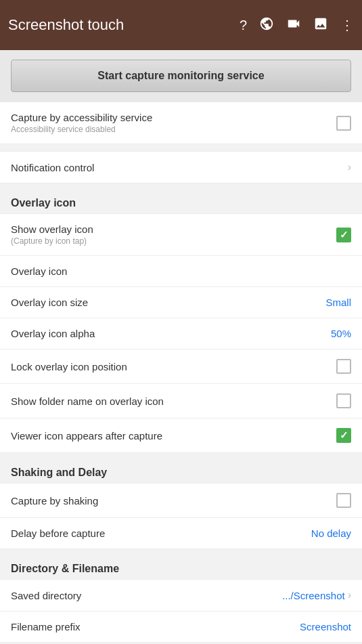 Image resolution: width=362 pixels, height=644 pixels. Describe the element at coordinates (314, 596) in the screenshot. I see `saved-directory-value: .../Screenshot` at that location.